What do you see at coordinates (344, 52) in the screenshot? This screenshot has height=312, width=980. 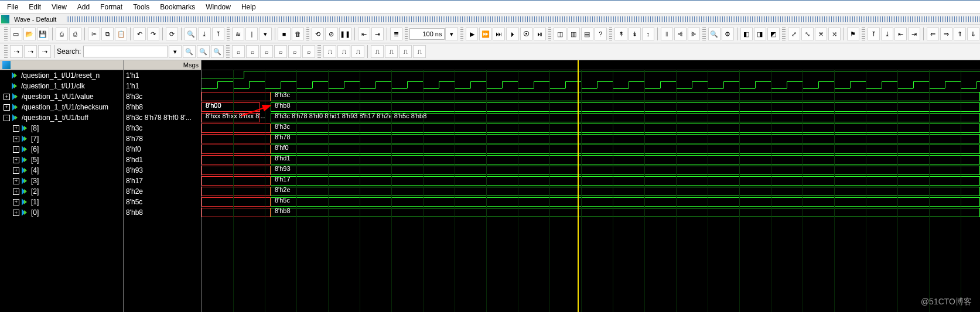 I see `falling-button: ⎍` at bounding box center [344, 52].